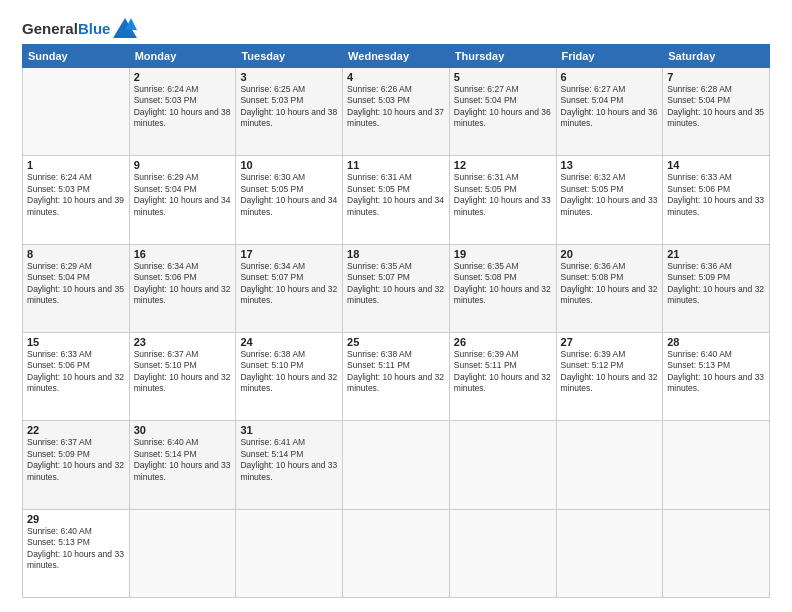  I want to click on col-header-wednesday: Wednesday, so click(396, 56).